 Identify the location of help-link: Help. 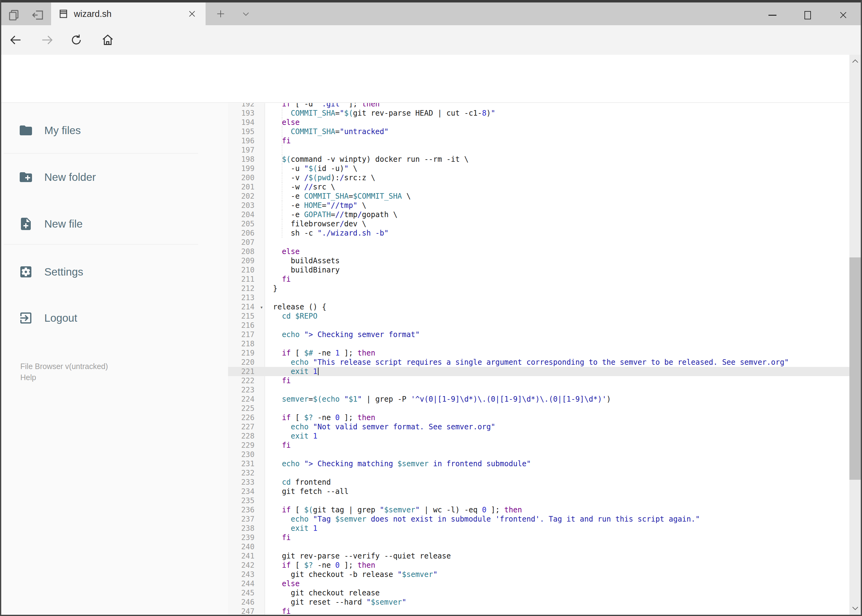
(28, 377).